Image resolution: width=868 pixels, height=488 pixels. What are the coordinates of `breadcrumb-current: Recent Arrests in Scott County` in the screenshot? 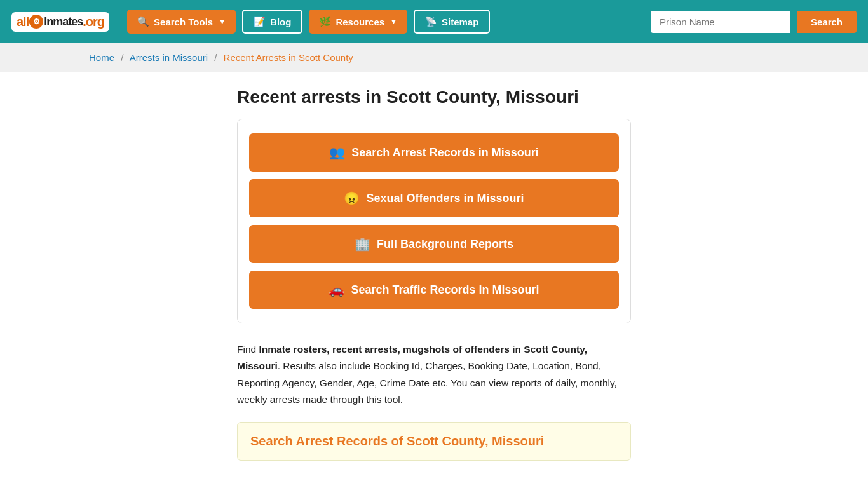 It's located at (288, 57).